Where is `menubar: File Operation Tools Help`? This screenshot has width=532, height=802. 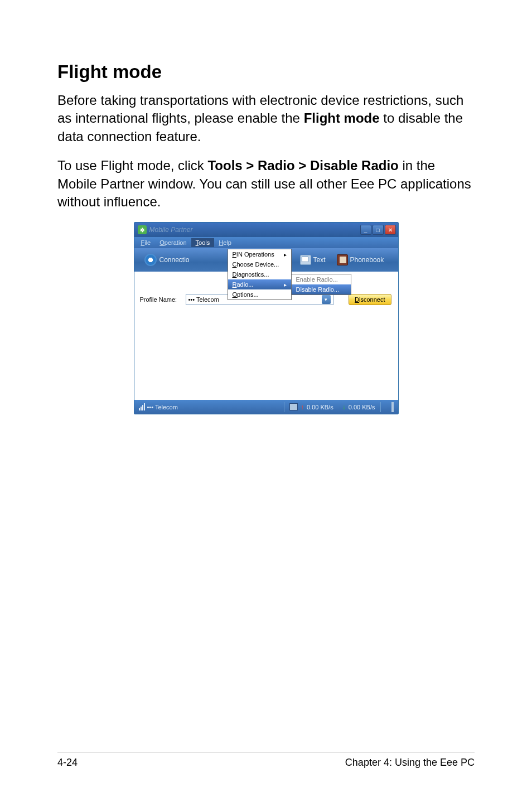 menubar: File Operation Tools Help is located at coordinates (267, 243).